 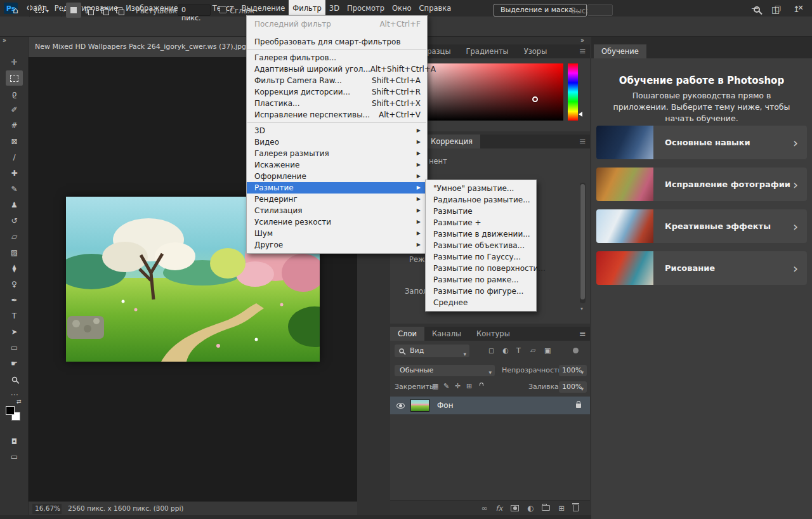 What do you see at coordinates (337, 211) in the screenshot?
I see `menu-item-stylize: Стилизация▶` at bounding box center [337, 211].